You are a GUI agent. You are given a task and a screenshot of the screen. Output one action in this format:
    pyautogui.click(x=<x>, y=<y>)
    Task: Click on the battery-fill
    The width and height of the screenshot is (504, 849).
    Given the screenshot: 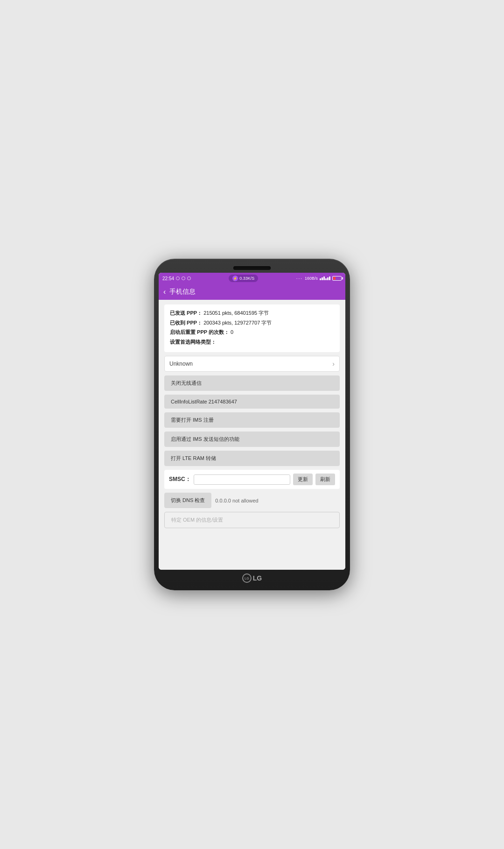 What is the action you would take?
    pyautogui.click(x=334, y=278)
    